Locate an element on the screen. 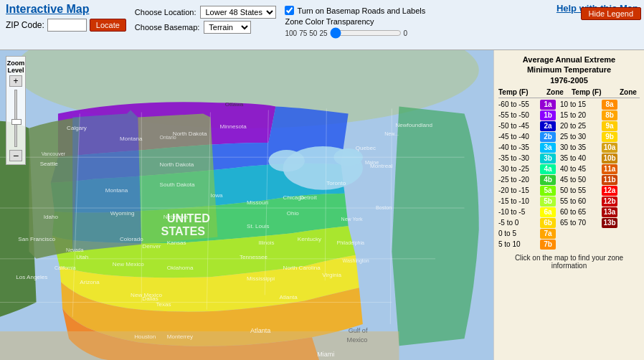  svg-text: Denver is located at coordinates (151, 247).